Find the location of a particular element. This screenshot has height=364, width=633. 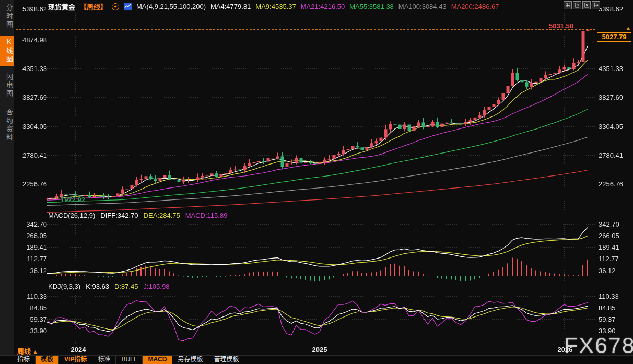

year-label-2026: 2026 is located at coordinates (565, 350).